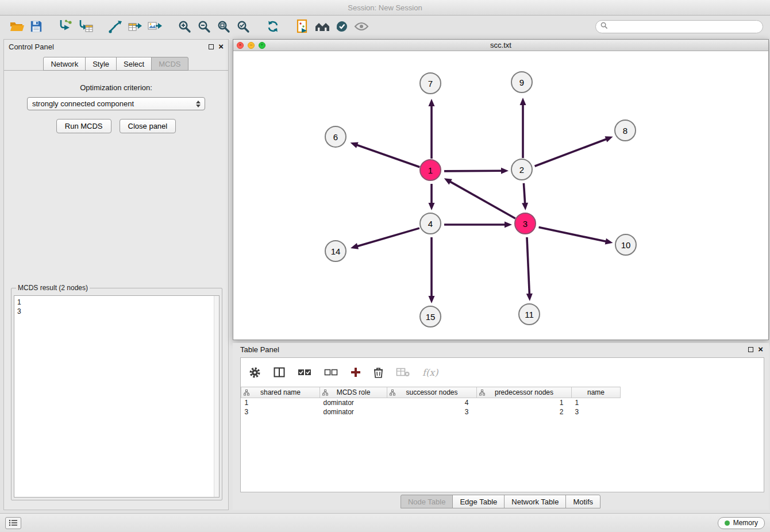 This screenshot has width=770, height=532. Describe the element at coordinates (750, 349) in the screenshot. I see `float-table-panel-icon` at that location.